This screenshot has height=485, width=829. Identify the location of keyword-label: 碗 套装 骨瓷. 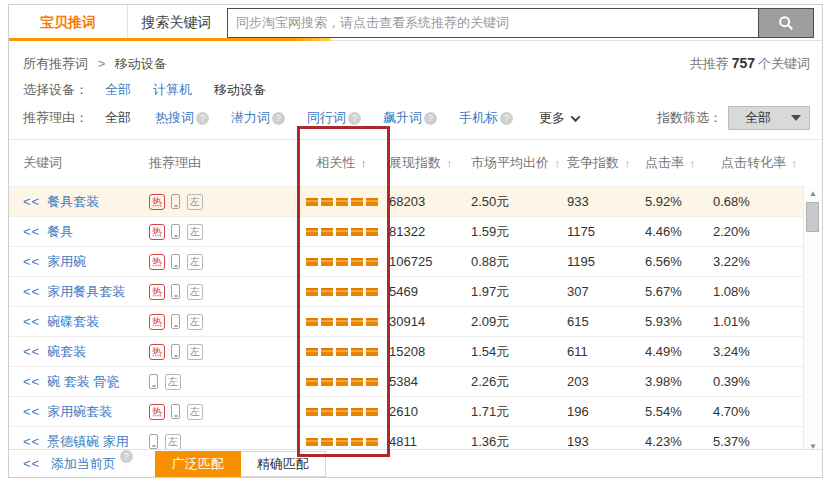
(83, 382).